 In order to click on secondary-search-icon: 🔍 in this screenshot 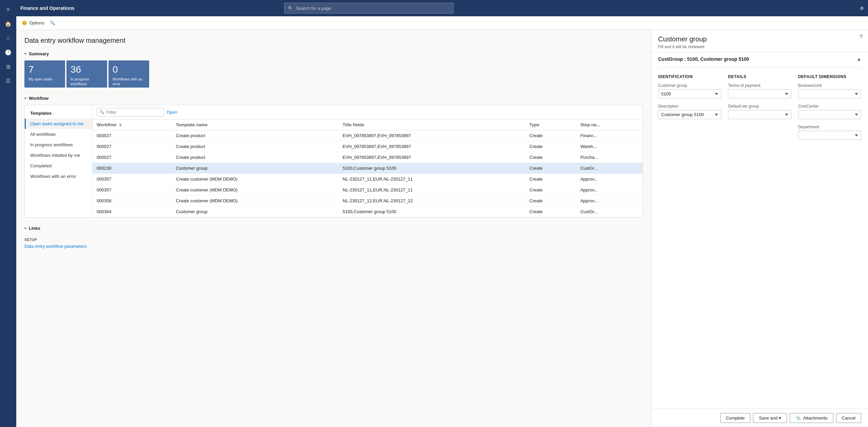, I will do `click(53, 23)`.